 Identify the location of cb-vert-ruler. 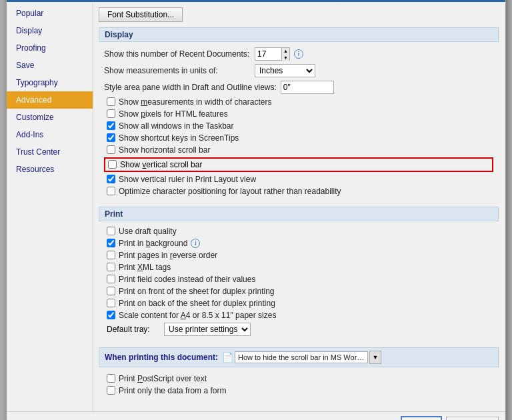
(111, 179).